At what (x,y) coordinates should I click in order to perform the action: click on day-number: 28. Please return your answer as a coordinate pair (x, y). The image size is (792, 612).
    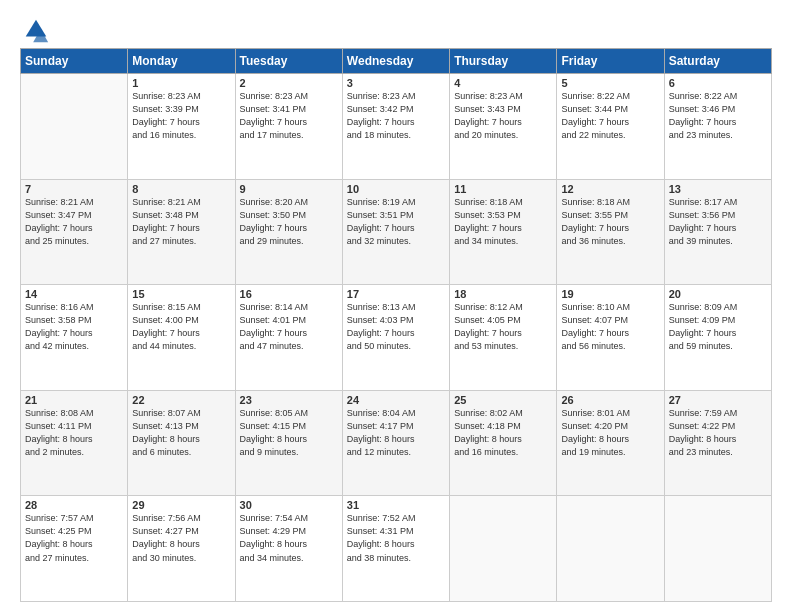
    Looking at the image, I should click on (74, 505).